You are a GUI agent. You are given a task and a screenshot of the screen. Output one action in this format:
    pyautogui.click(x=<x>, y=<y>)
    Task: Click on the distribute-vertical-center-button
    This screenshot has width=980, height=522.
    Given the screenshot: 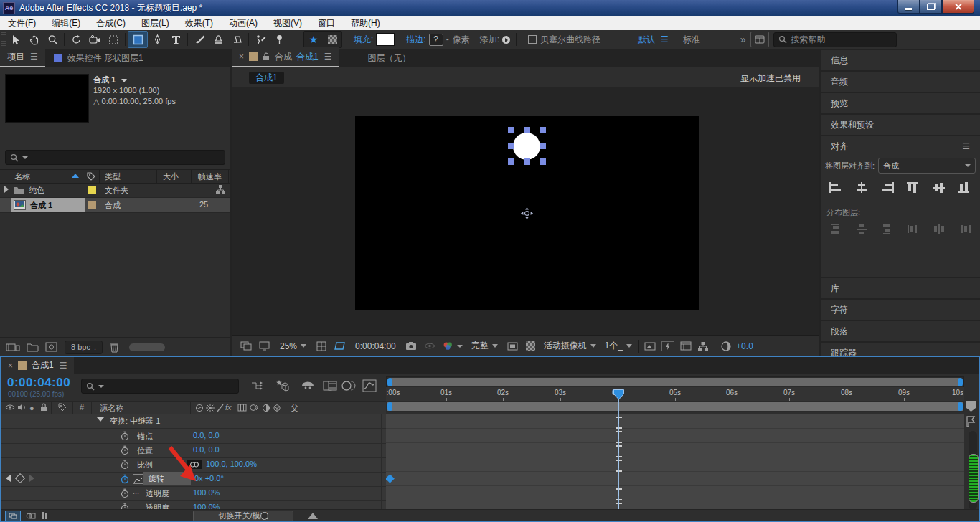 What is the action you would take?
    pyautogui.click(x=862, y=229)
    